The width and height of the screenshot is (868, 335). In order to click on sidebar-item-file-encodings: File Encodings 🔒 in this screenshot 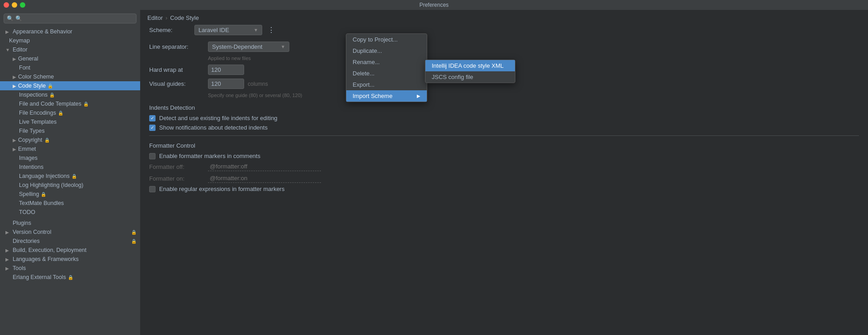, I will do `click(70, 113)`.